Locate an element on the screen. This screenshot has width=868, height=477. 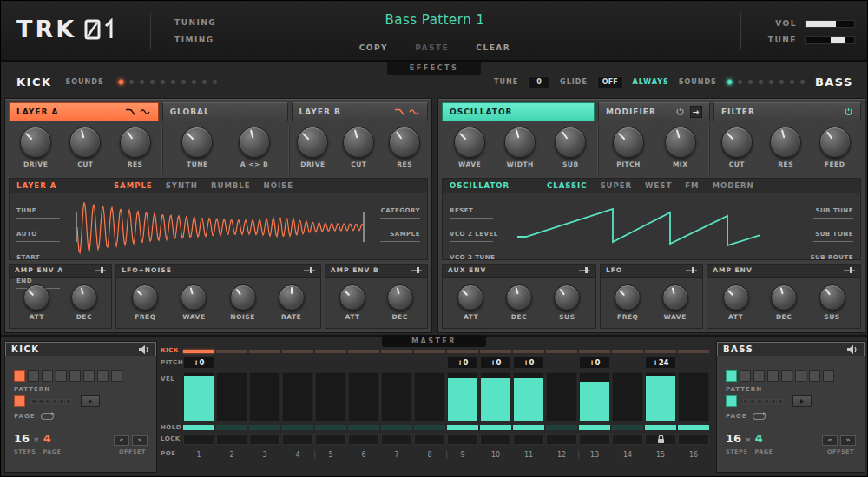
param-vco-2-level: VCO 2 LEVEL is located at coordinates (474, 232).